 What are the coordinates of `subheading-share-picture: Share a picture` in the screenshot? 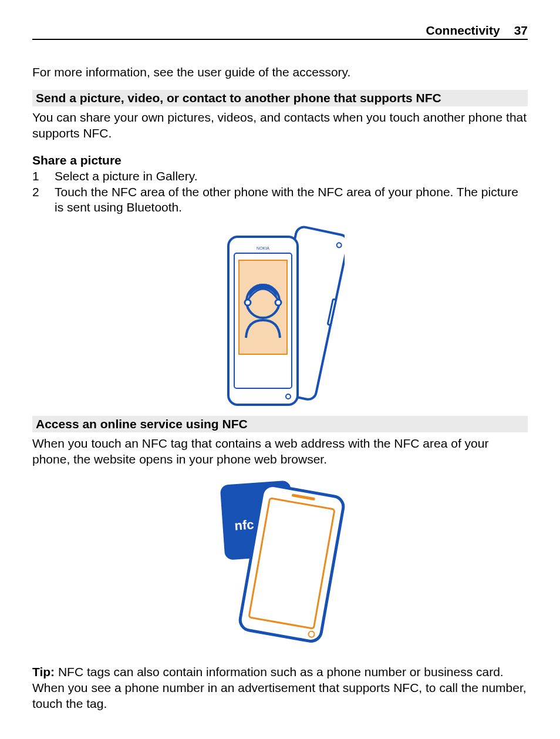 It's located at (280, 160).